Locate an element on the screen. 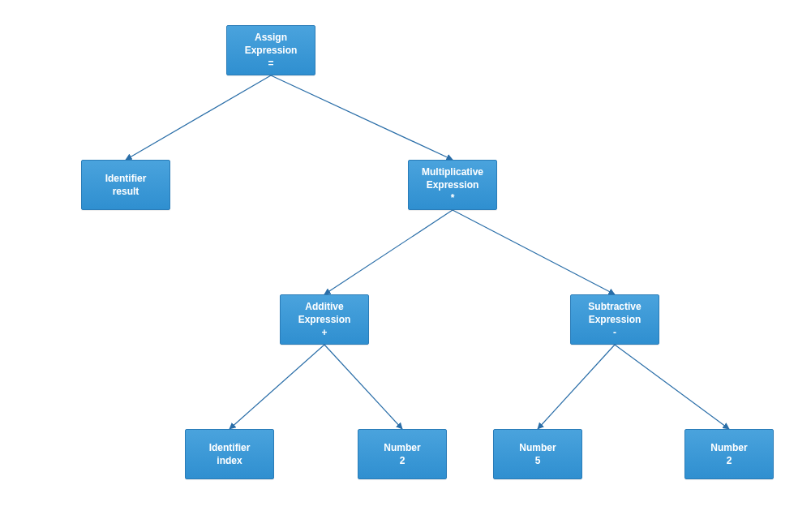  node-line: Subtractive is located at coordinates (615, 307).